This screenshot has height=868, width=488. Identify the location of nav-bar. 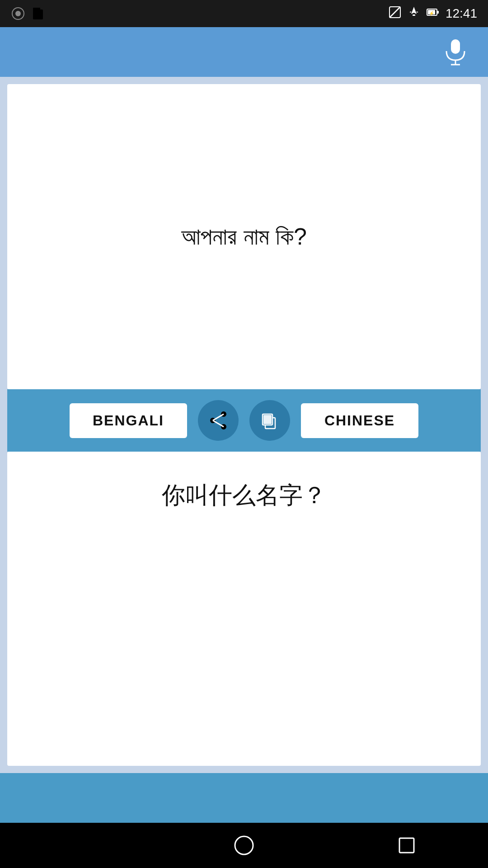
(244, 845).